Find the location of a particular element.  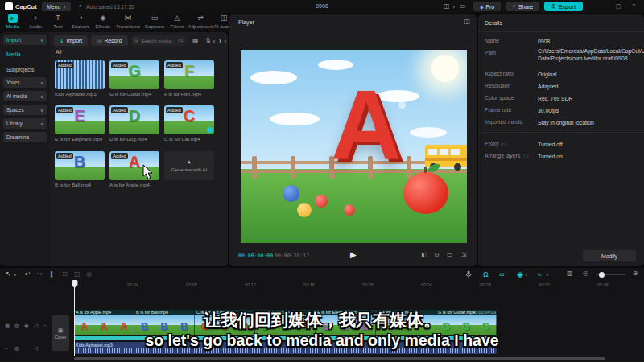

modify-button: Modify is located at coordinates (609, 256).